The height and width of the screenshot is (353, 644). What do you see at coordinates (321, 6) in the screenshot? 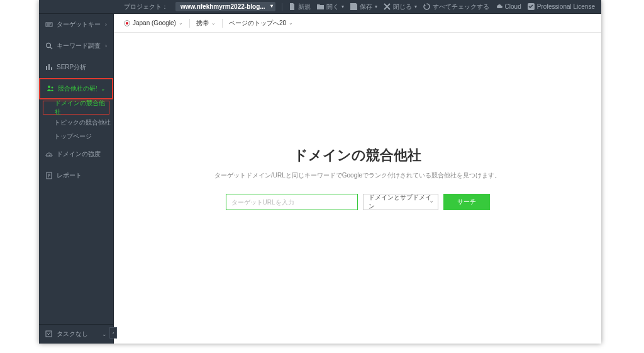
I see `folder-open-icon` at bounding box center [321, 6].